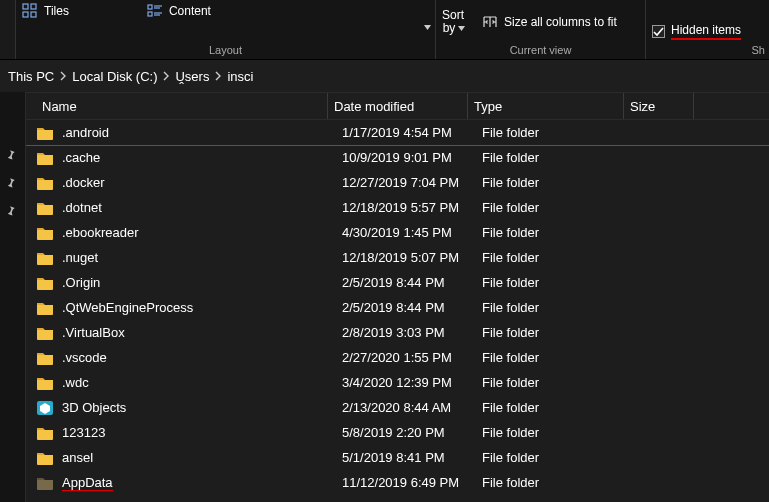 The width and height of the screenshot is (769, 502). What do you see at coordinates (199, 408) in the screenshot?
I see `file-name: 3D Objects` at bounding box center [199, 408].